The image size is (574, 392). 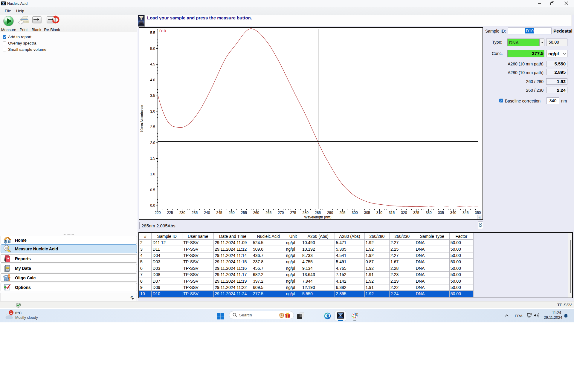 What do you see at coordinates (152, 80) in the screenshot?
I see `svg-text: 4.0` at bounding box center [152, 80].